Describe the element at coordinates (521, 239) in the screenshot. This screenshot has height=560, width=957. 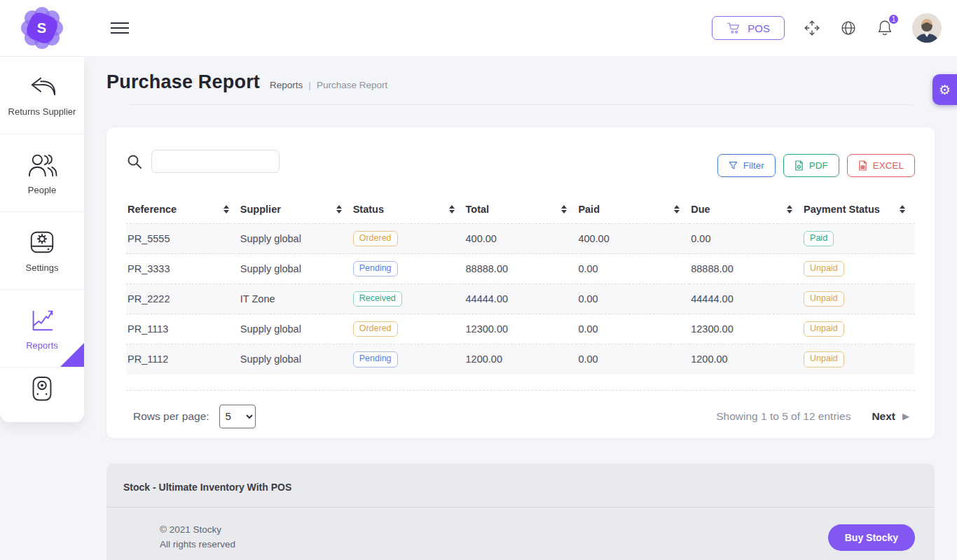
I see `table-row: PR_5555 Supply global Ordered 400.00 400…` at that location.